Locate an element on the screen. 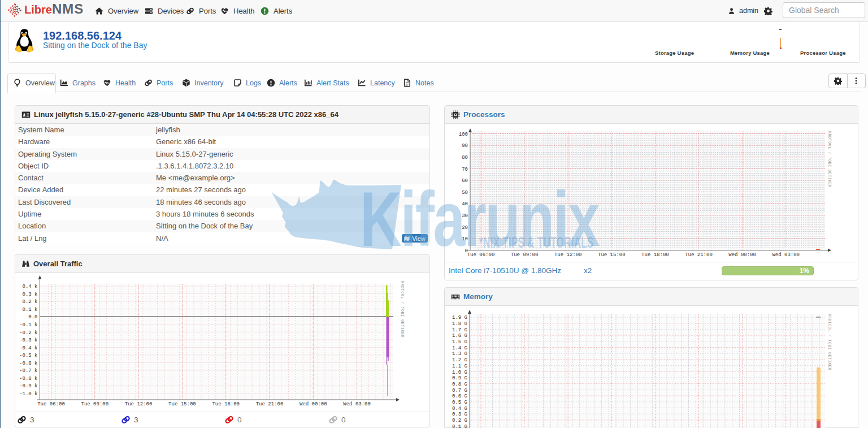 This screenshot has height=428, width=868. svg-text: 70 is located at coordinates (465, 170).